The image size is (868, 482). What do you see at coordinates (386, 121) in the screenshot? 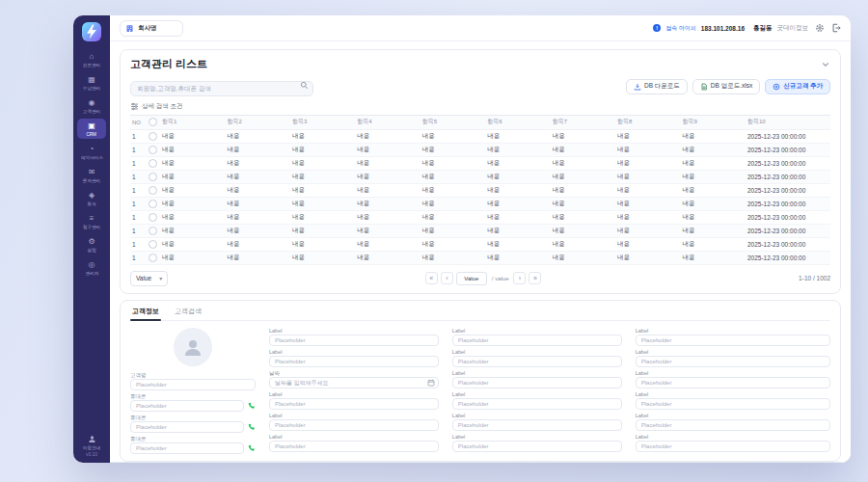
I see `column-header: 항목4` at bounding box center [386, 121].